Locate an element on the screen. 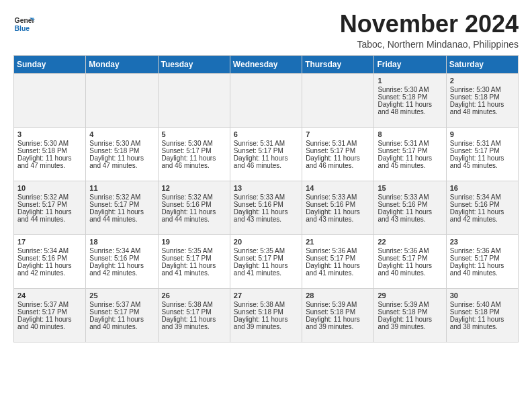 Image resolution: width=532 pixels, height=411 pixels. logo: General Blue is located at coordinates (24, 24).